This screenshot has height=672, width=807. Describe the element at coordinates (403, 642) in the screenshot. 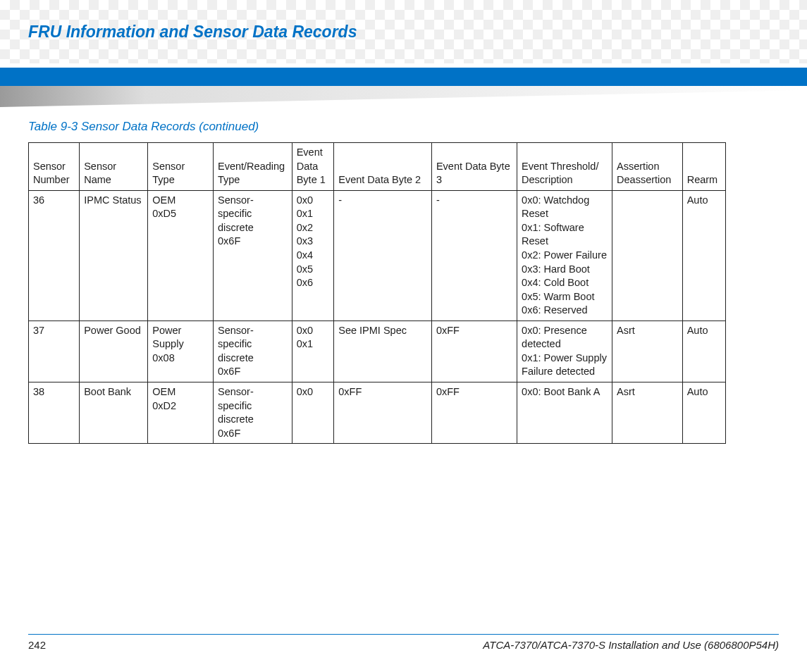

I see `footer: 242 ATCA-7370/ATCA-7370-S Installation a…` at that location.